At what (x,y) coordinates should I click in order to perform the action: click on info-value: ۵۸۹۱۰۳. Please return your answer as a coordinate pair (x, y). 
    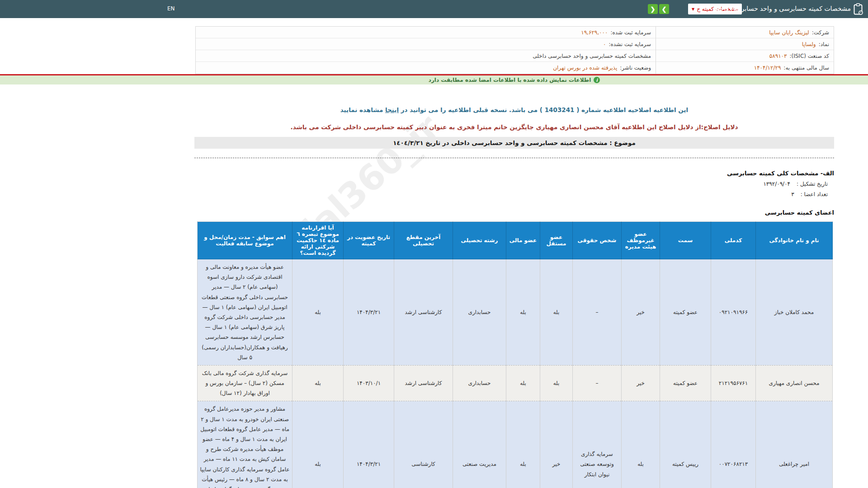
    Looking at the image, I should click on (778, 56).